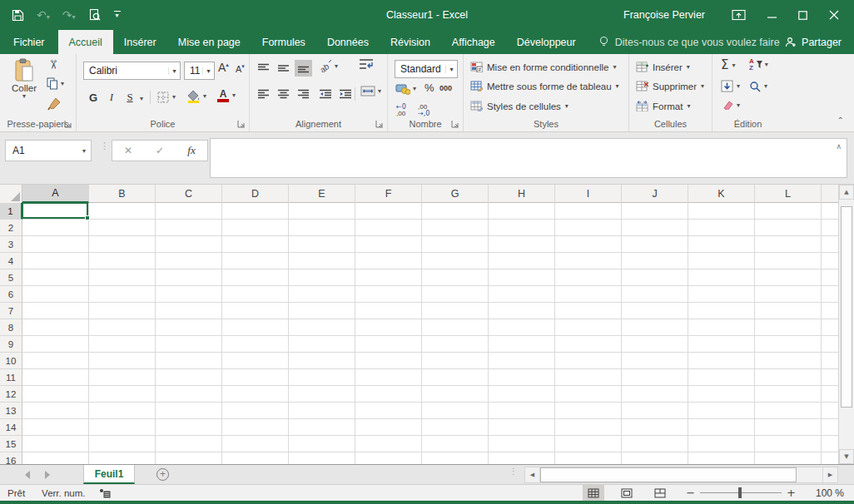  Describe the element at coordinates (519, 106) in the screenshot. I see `cell-styles-button: Styles de cellules ▾` at that location.